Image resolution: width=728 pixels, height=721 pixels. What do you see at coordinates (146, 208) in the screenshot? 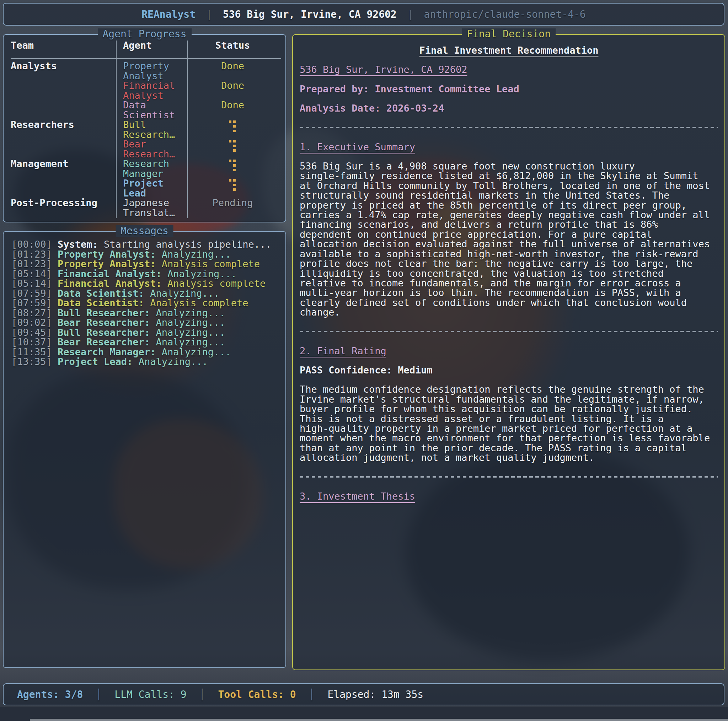
I see `agent-row: Post-ProcessingJapanese Translat…Pending` at bounding box center [146, 208].